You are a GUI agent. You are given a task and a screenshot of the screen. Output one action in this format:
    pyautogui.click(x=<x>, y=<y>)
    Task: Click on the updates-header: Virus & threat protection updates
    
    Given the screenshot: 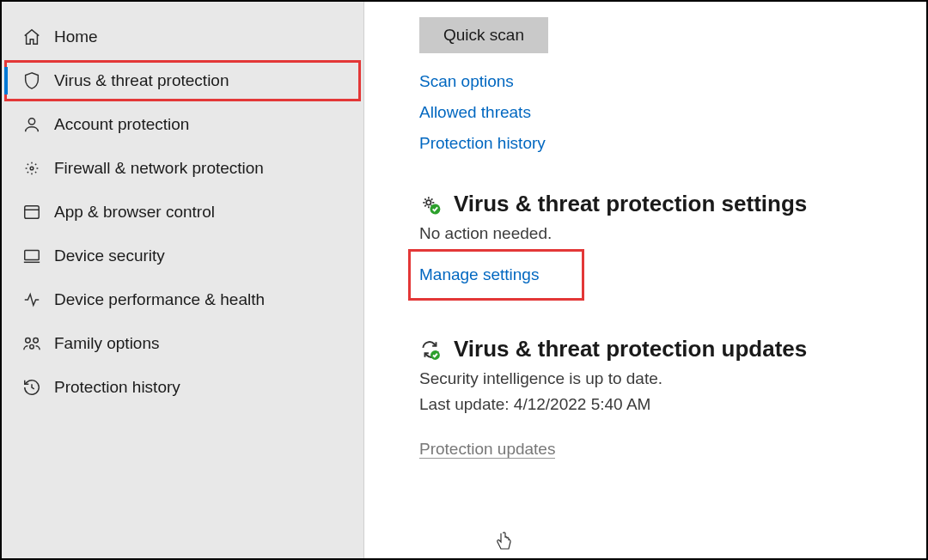 What is the action you would take?
    pyautogui.click(x=656, y=349)
    